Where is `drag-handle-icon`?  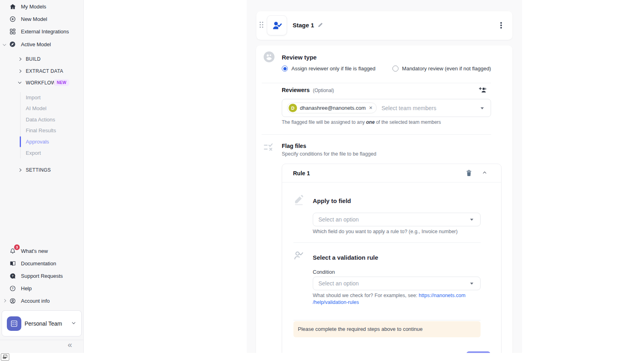
drag-handle-icon is located at coordinates (262, 26).